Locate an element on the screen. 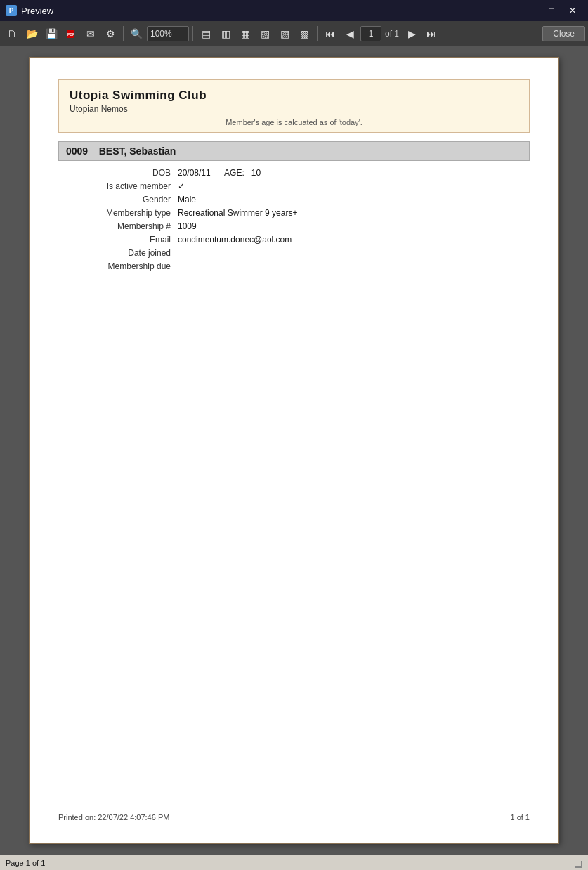  active-value: ✓ is located at coordinates (350, 186).